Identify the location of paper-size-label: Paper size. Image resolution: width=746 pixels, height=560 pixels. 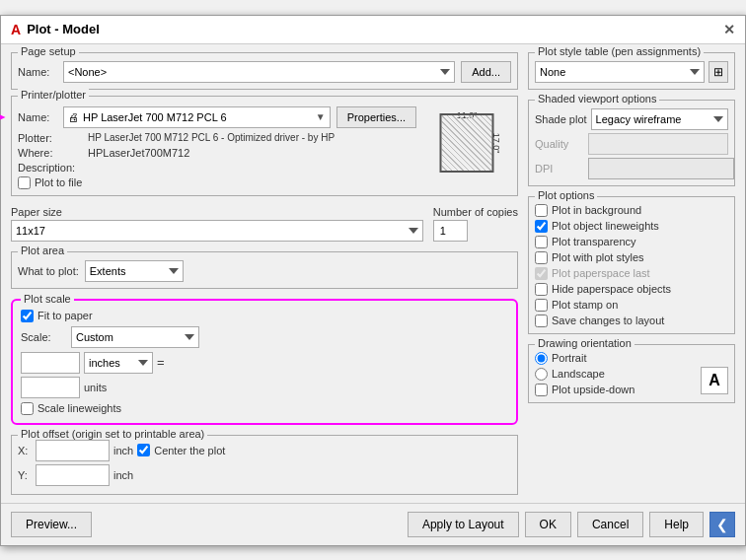
(217, 212).